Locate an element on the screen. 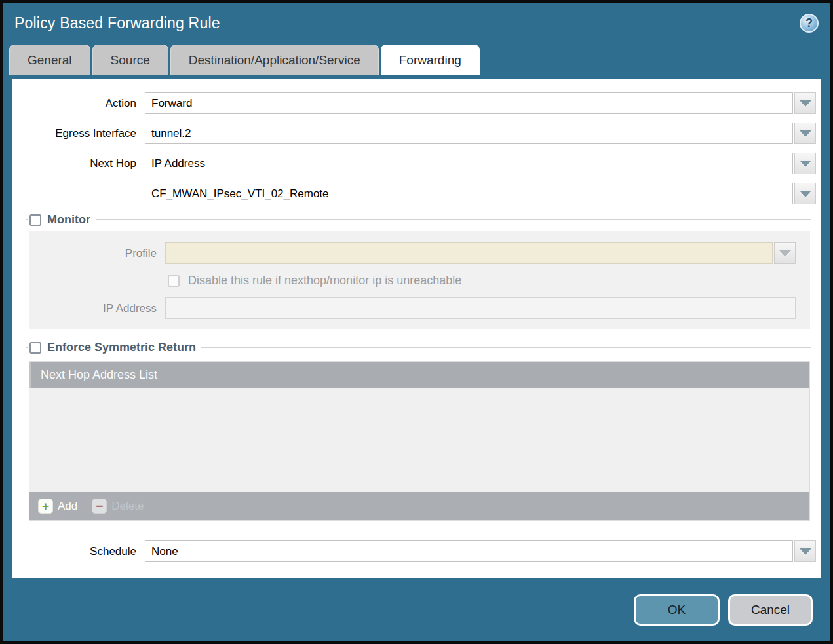 The image size is (833, 644). monitor-checkbox is located at coordinates (35, 220).